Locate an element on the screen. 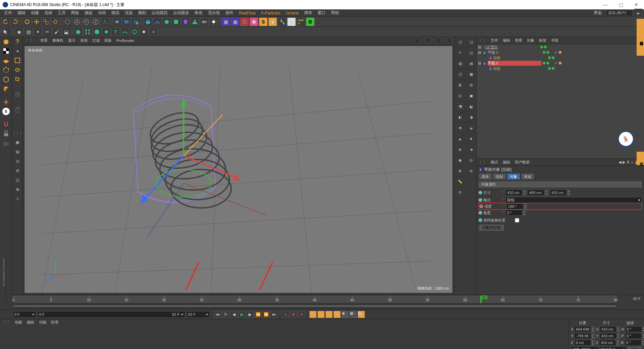 The image size is (644, 349). rtool-16-icon: ⬘ is located at coordinates (460, 128).